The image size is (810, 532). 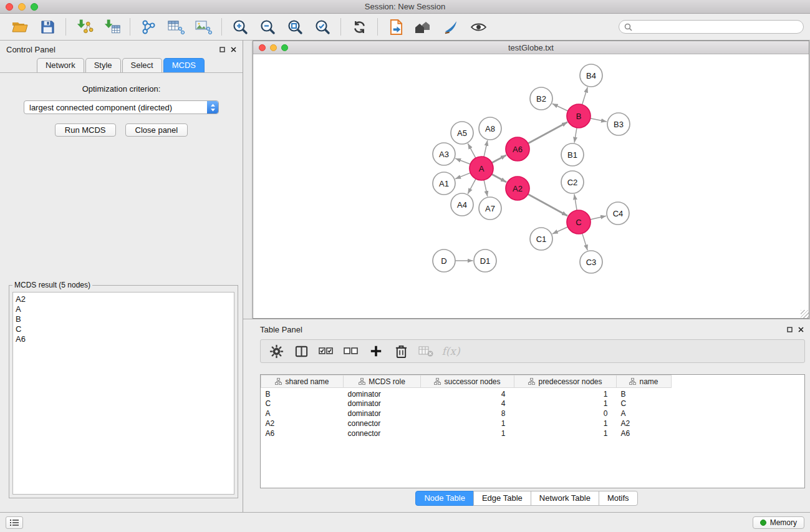 I want to click on column-header-shared-name: shared name, so click(x=302, y=382).